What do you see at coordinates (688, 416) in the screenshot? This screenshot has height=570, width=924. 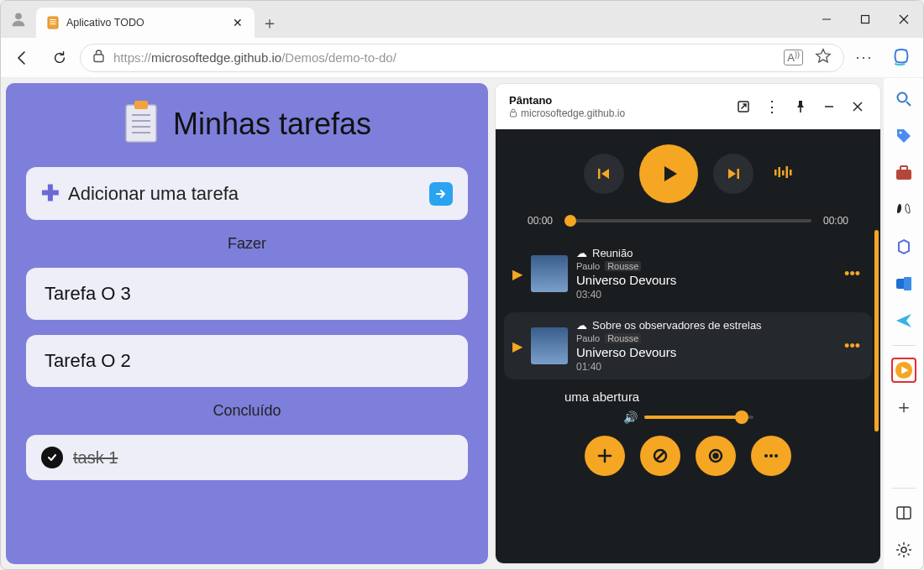 I see `volume-row: 🔊` at bounding box center [688, 416].